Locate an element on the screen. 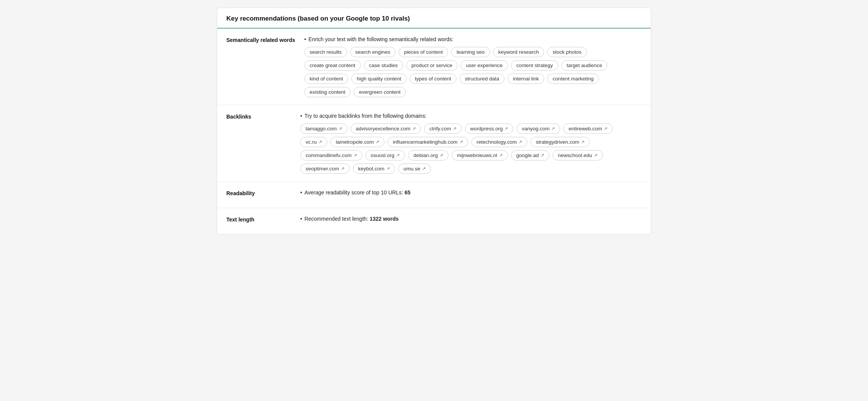  tag-ctrify: ctrify.com ↗ is located at coordinates (443, 129).